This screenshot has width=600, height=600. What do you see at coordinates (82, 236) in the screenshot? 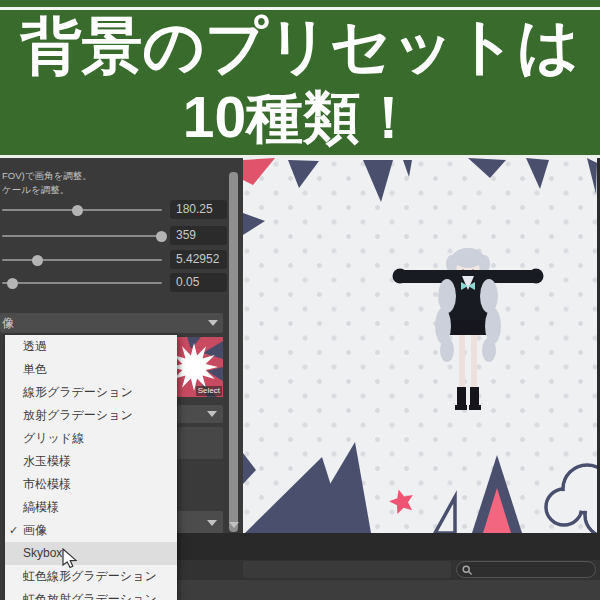
I see `rotation-slider` at bounding box center [82, 236].